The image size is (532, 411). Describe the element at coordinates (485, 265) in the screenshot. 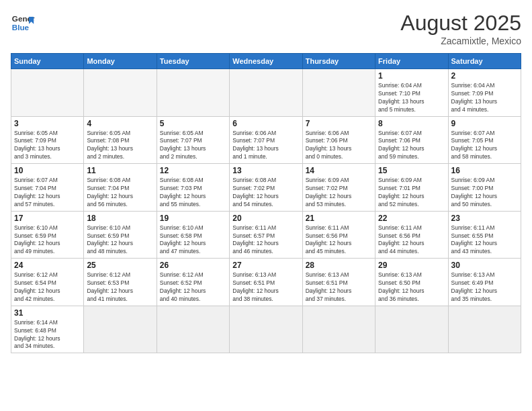

I see `day-number: 30` at that location.